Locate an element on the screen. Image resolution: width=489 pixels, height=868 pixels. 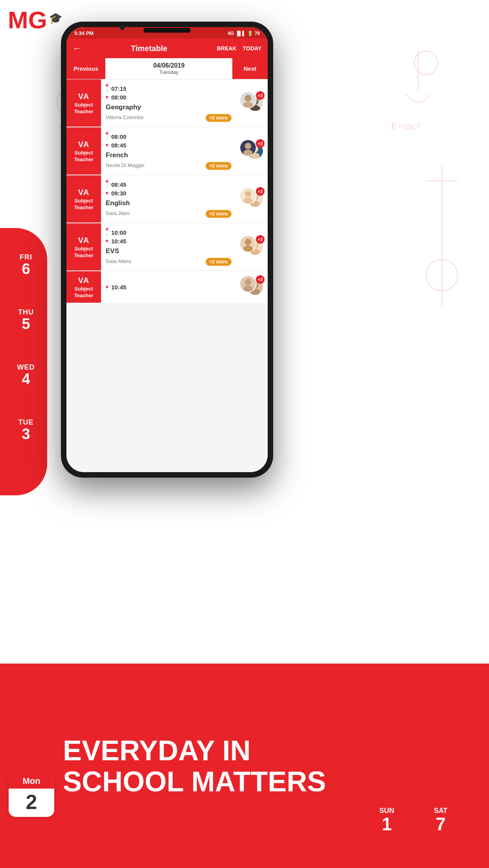
teacher-name: Gaia Altera is located at coordinates (118, 261).